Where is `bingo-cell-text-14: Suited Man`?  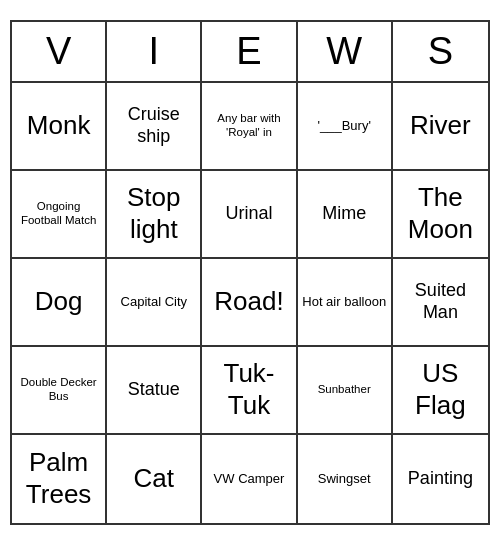 bingo-cell-text-14: Suited Man is located at coordinates (440, 302).